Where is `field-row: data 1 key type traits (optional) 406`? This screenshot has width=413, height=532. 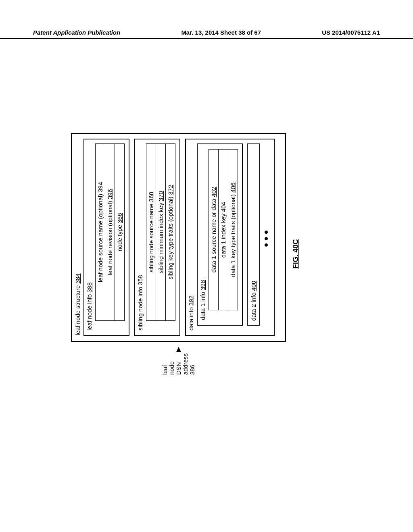
field-row: data 1 key type traits (optional) 406 is located at coordinates (233, 230).